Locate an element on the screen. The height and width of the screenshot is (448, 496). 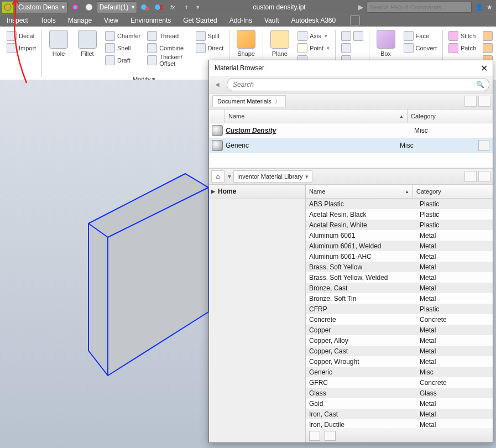
library-material-row: CFRPPlastic is located at coordinates (399, 309).